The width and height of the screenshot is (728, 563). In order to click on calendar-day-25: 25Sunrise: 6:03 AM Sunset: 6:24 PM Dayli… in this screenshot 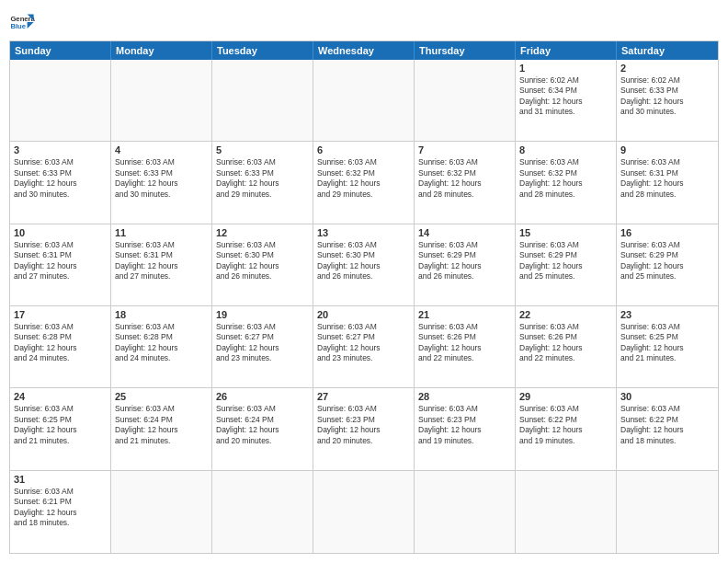, I will do `click(162, 429)`.